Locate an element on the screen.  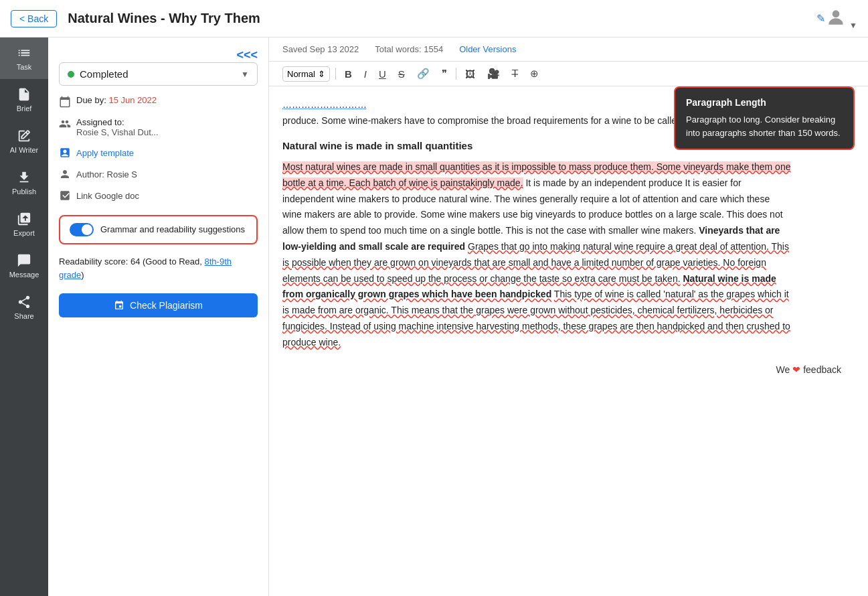
older-versions-link: Older Versions is located at coordinates (487, 50).